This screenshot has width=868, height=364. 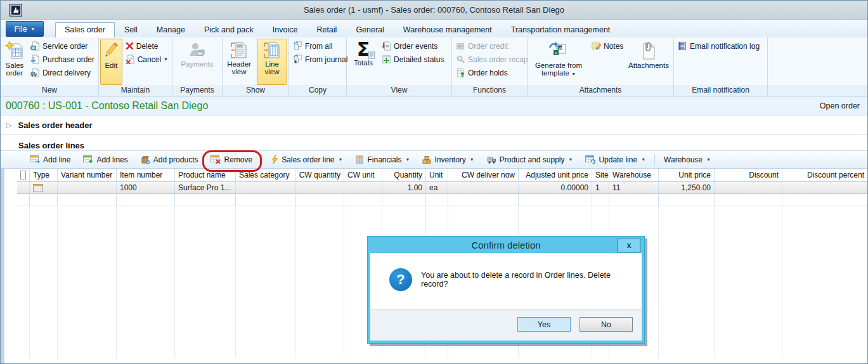 I want to click on cell-variant-number, so click(x=87, y=188).